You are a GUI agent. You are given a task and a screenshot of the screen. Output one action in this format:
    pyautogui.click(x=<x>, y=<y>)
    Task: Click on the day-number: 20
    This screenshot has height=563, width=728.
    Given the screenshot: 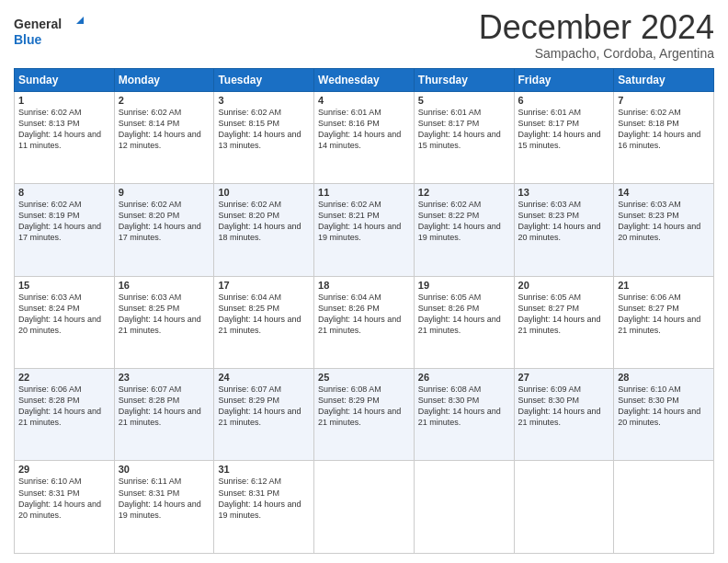 What is the action you would take?
    pyautogui.click(x=564, y=285)
    